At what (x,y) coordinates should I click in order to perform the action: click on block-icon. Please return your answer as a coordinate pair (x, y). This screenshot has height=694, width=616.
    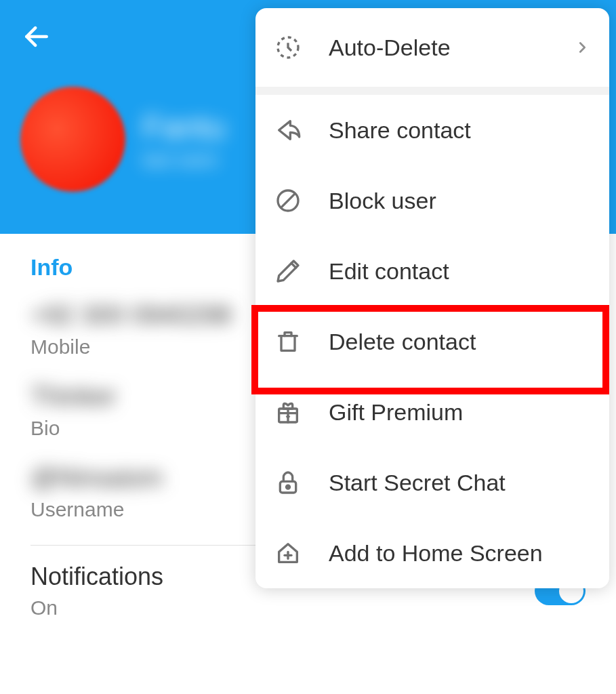
    Looking at the image, I should click on (288, 201).